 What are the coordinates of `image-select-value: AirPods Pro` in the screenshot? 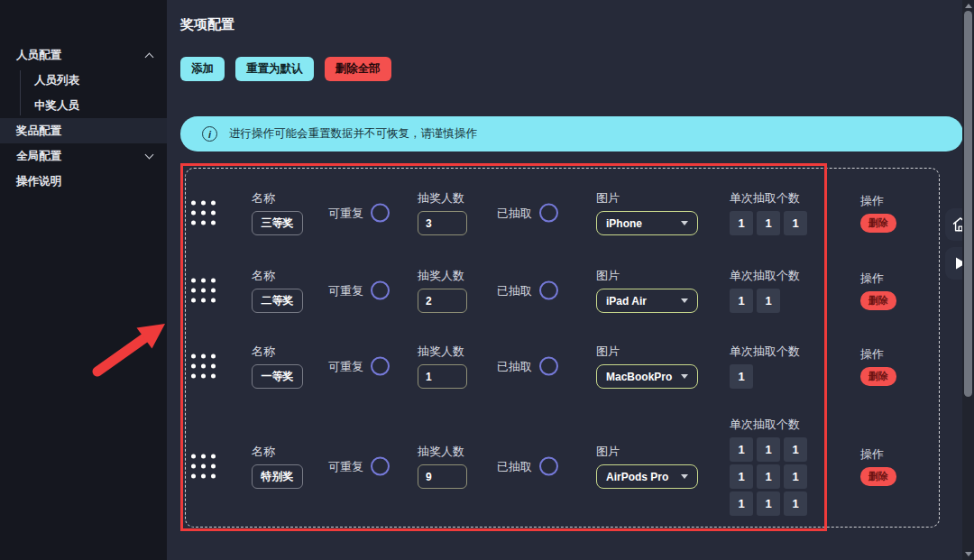 It's located at (644, 477).